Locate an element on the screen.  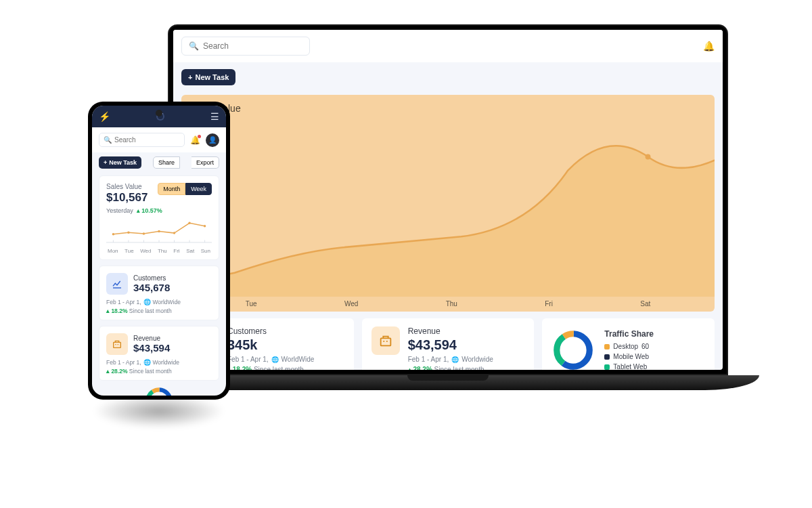
chart-x-axis: Tue Wed Thu Fri Sat is located at coordinates (448, 303).